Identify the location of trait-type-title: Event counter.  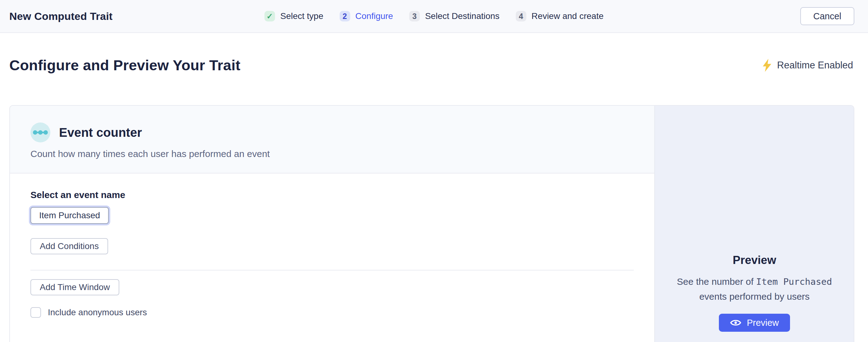
(100, 133).